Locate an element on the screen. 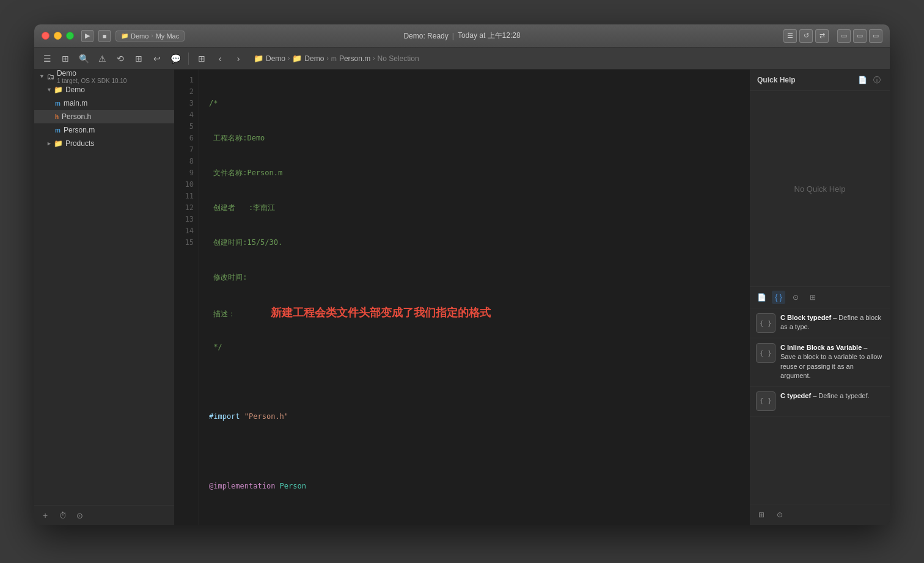 This screenshot has height=563, width=924. project-root-label: Demo is located at coordinates (92, 73).